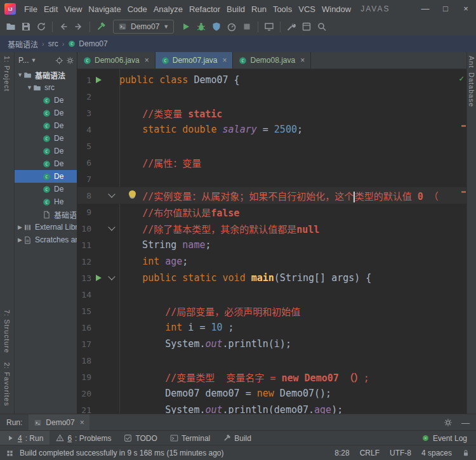 The height and width of the screenshot is (460, 476). What do you see at coordinates (168, 9) in the screenshot?
I see `menu-analyze: Analyze` at bounding box center [168, 9].